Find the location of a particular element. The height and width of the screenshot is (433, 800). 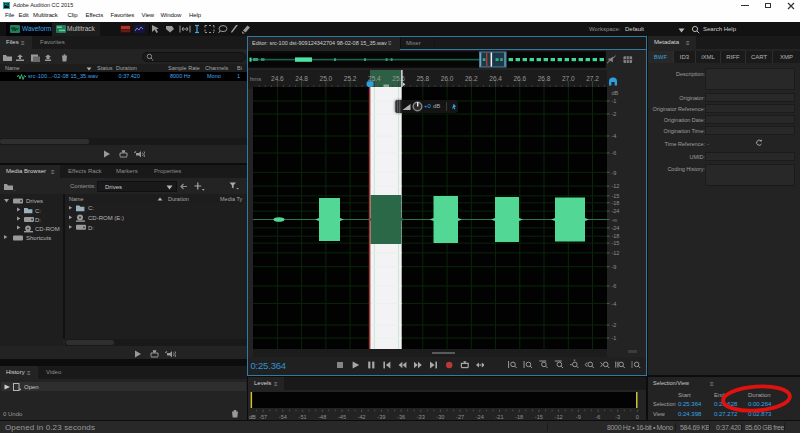

svg-text: -42 is located at coordinates (362, 417).